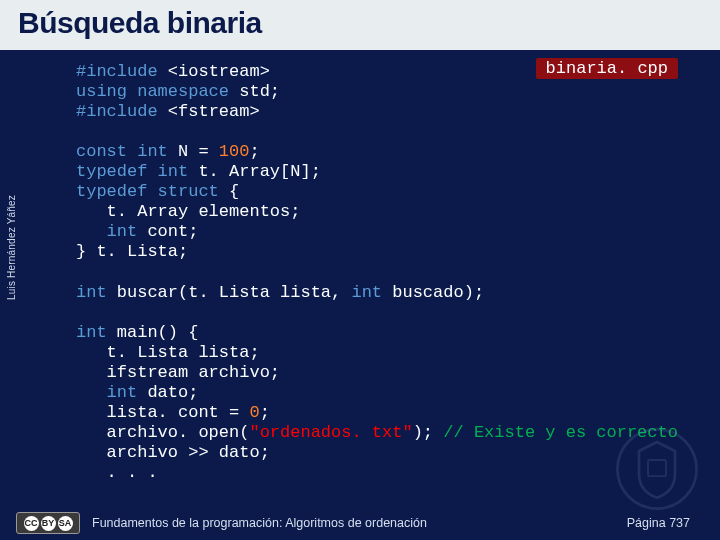  What do you see at coordinates (428, 432) in the screenshot?
I see `code-token: );` at bounding box center [428, 432].